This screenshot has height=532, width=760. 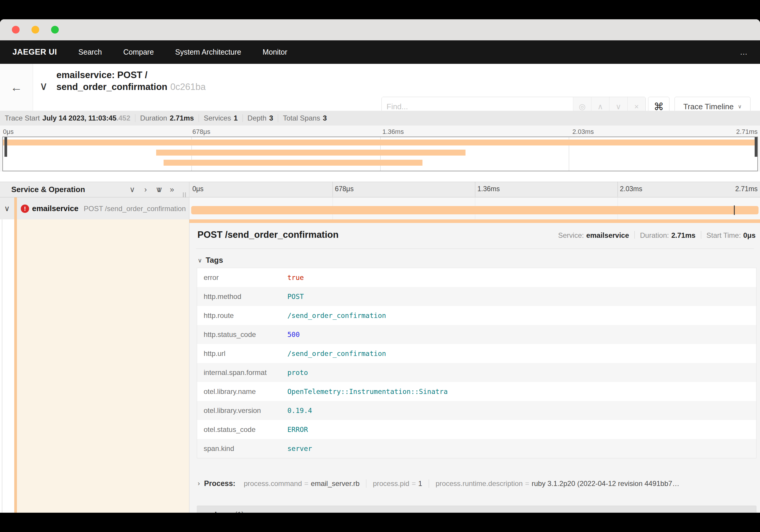 I want to click on span-end-marker, so click(x=734, y=210).